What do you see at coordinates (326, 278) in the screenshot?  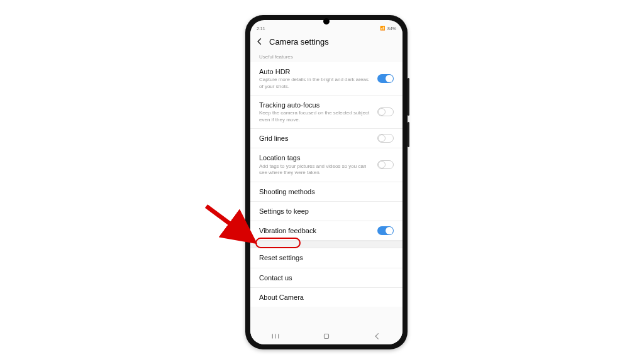 I see `contact-us-row: Contact us` at bounding box center [326, 278].